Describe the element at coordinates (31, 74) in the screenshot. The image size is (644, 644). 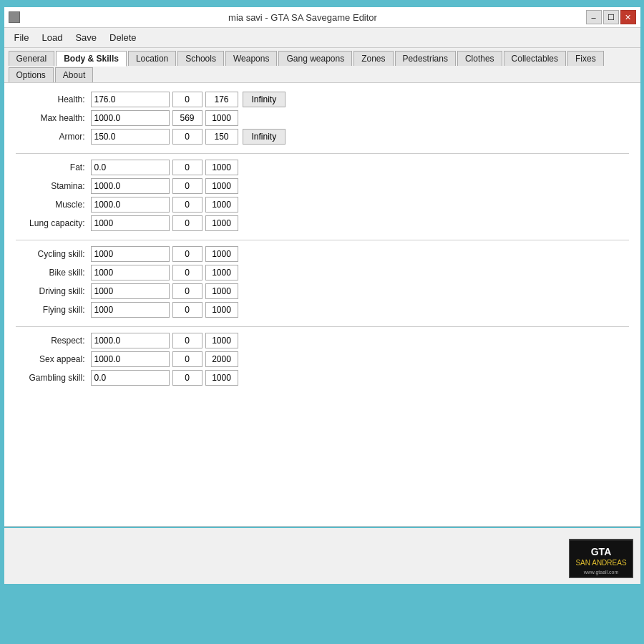
I see `tab-options: Options` at that location.